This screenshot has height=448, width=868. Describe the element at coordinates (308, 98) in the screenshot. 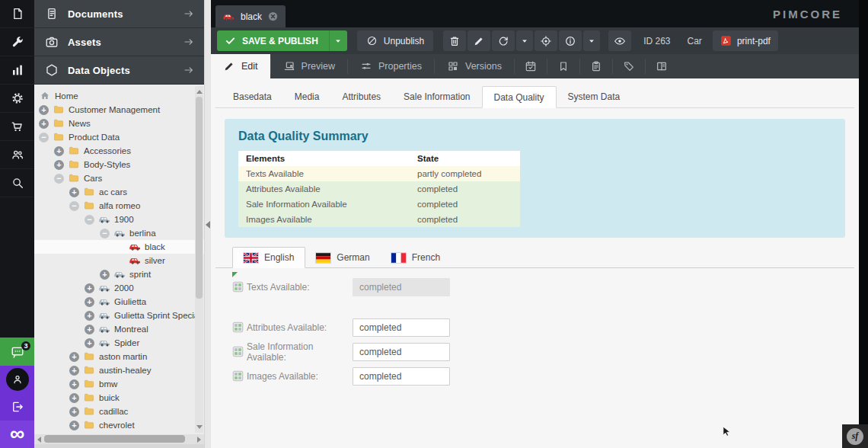

I see `subtab-media: Media` at that location.